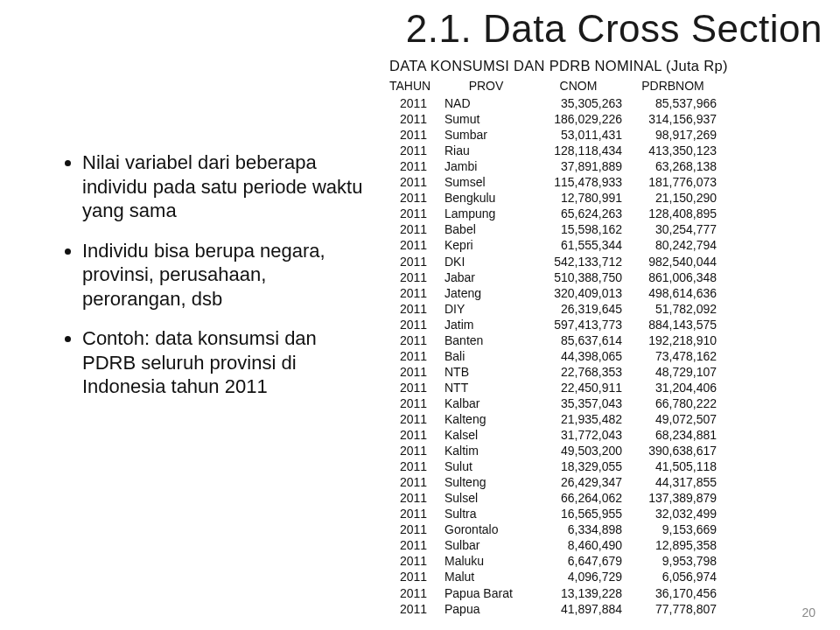 The height and width of the screenshot is (630, 840). What do you see at coordinates (582, 135) in the screenshot?
I see `cell-cnom: 53,011,431` at bounding box center [582, 135].